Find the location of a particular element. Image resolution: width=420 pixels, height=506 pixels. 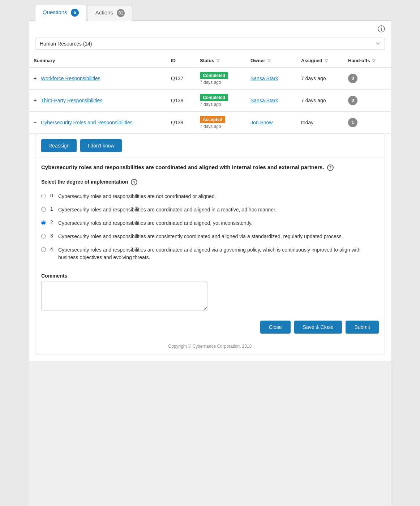

row1-owner-link: Sansa Stark is located at coordinates (264, 78).